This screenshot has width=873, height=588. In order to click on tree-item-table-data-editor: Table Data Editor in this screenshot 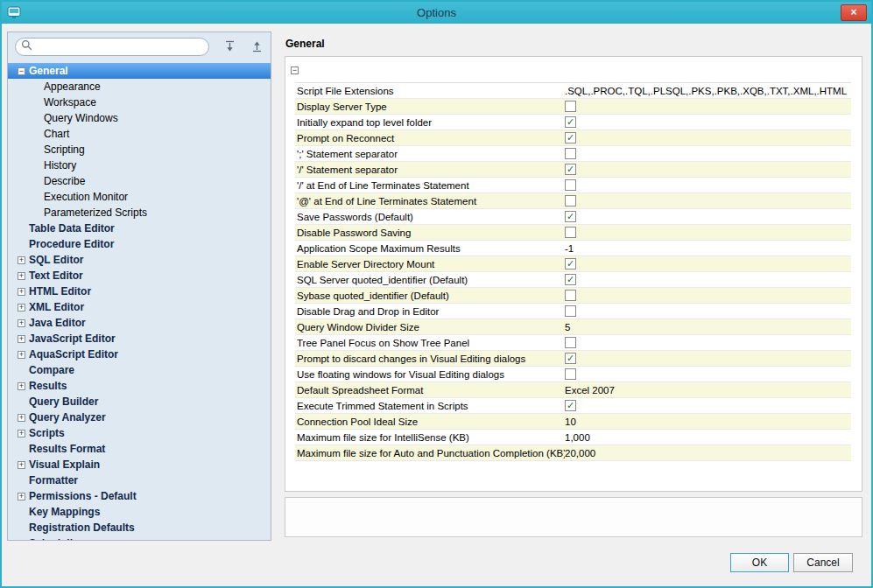, I will do `click(139, 228)`.